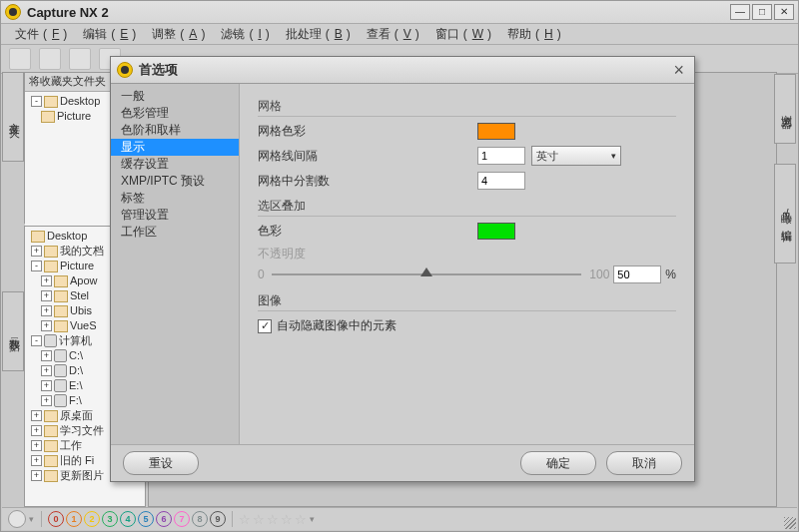  I want to click on overlay-color-swatch, so click(496, 232).